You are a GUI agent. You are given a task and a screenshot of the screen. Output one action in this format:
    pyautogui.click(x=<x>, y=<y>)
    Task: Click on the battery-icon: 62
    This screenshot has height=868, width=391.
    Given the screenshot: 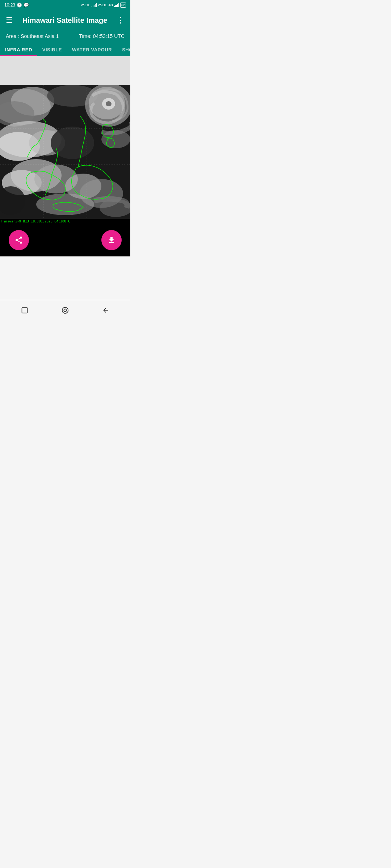 What is the action you would take?
    pyautogui.click(x=123, y=5)
    